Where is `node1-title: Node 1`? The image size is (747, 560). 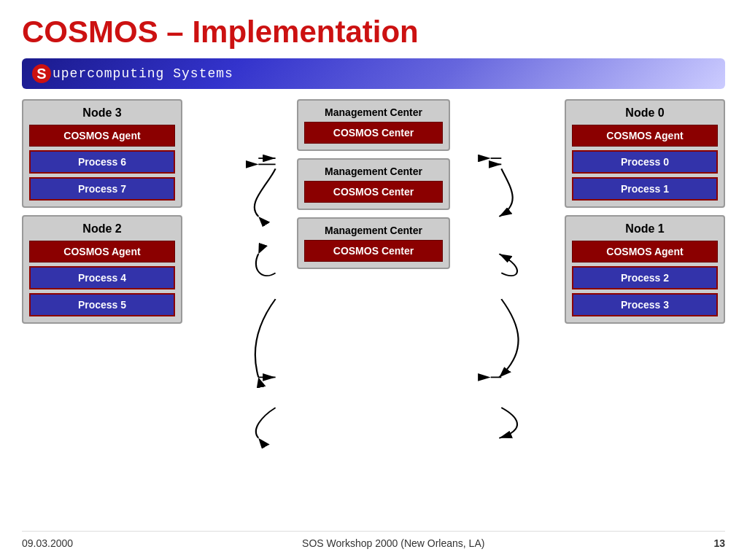 node1-title: Node 1 is located at coordinates (645, 229).